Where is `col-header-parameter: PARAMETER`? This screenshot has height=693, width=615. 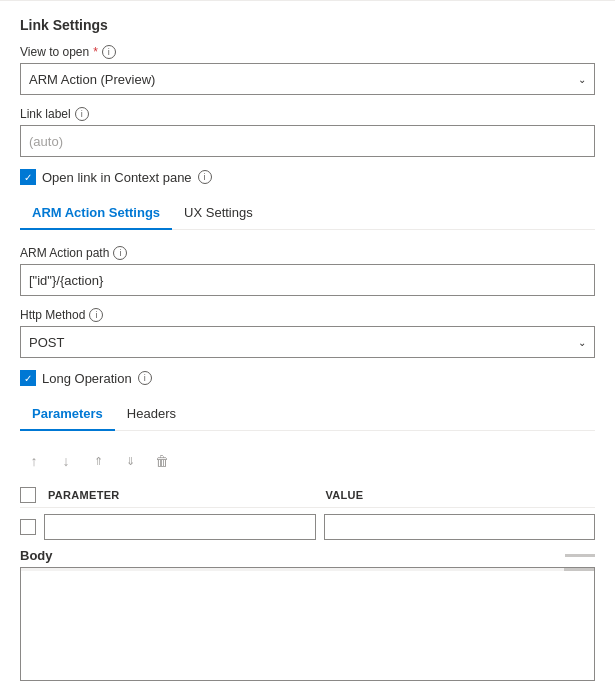
col-header-parameter: PARAMETER is located at coordinates (181, 495).